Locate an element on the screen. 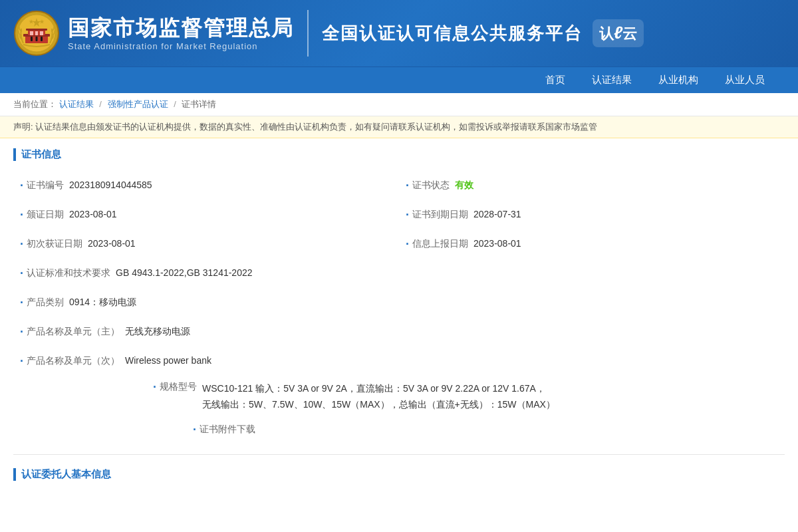 The height and width of the screenshot is (532, 798). national-emblem is located at coordinates (37, 33).